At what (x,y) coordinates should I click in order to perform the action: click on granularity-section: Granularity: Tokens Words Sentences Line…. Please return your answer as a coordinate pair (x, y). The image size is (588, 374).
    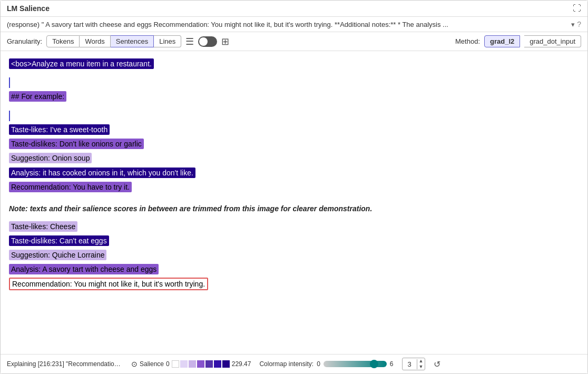
    Looking at the image, I should click on (118, 41).